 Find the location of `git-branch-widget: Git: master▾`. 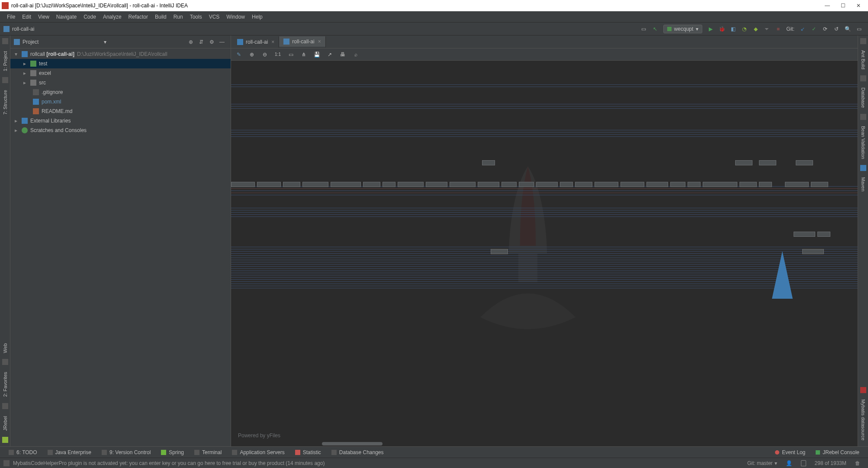

git-branch-widget: Git: master▾ is located at coordinates (762, 463).